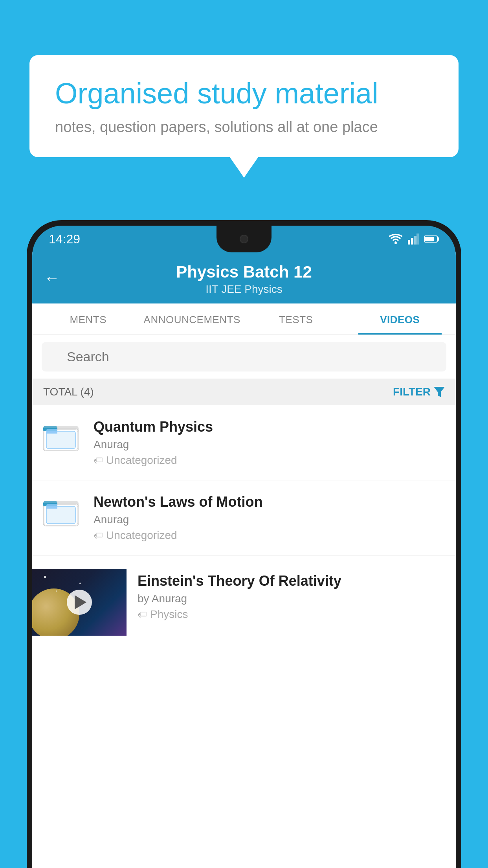 The height and width of the screenshot is (868, 488). I want to click on battery-icon, so click(432, 239).